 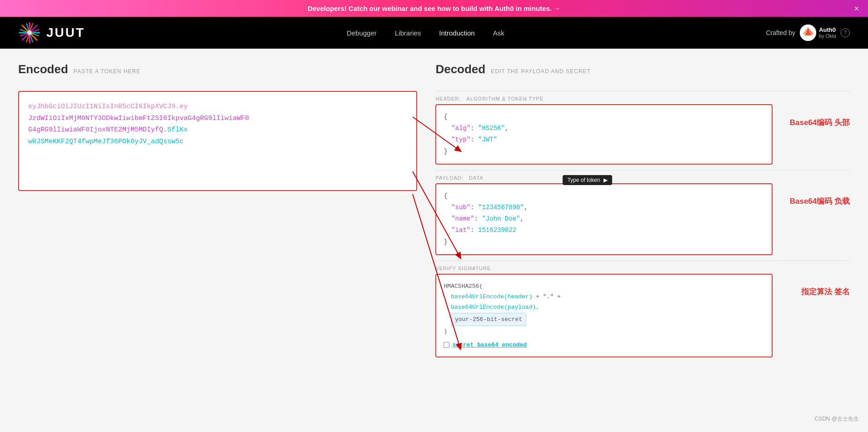 I want to click on encoded-token-box: eyJhbGciOiJIUzI1NiIsInR5cCI6IkpXVCJ9.ey …, so click(x=218, y=141).